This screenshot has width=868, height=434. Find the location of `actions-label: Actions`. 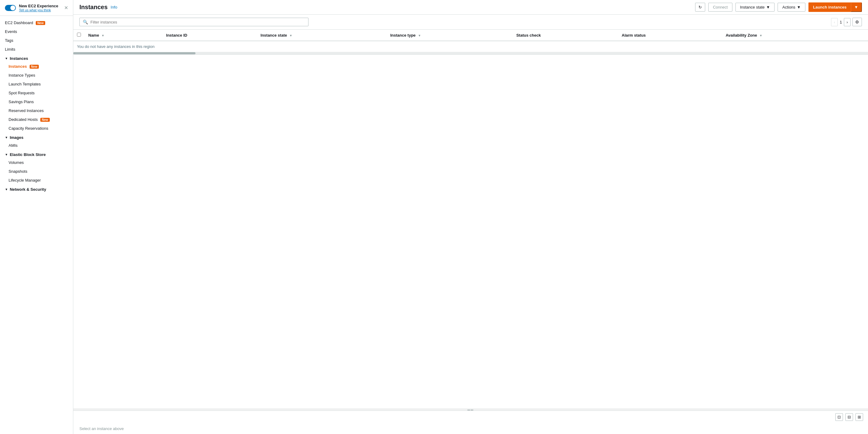

actions-label: Actions is located at coordinates (788, 7).